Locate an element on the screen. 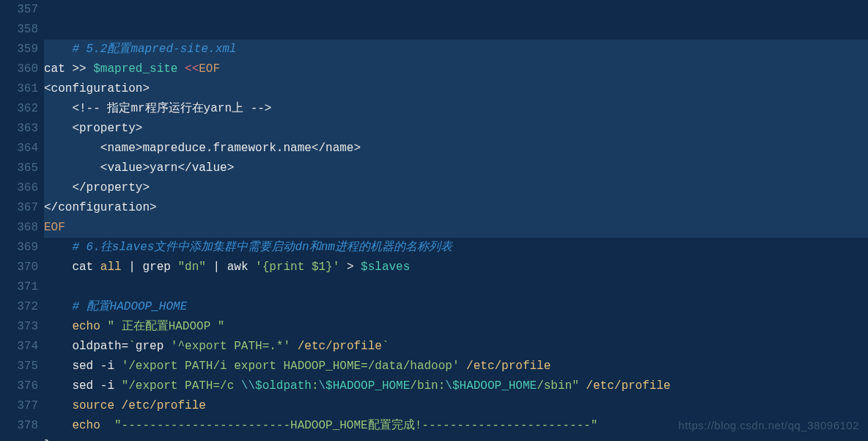 Image resolution: width=868 pixels, height=441 pixels. code-token: # 5.2配置mapred-site.xml is located at coordinates (154, 49).